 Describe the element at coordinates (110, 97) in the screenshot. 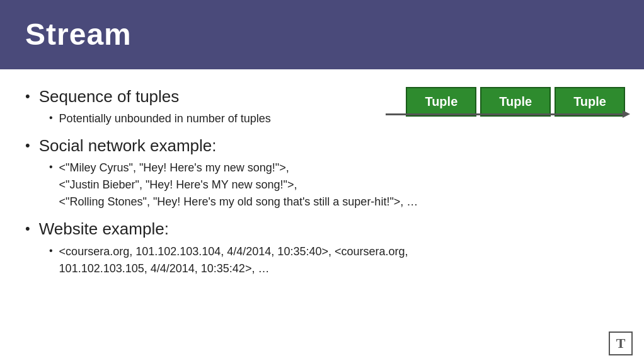

I see `main-bullet-1-text: Sequence of tuples` at that location.